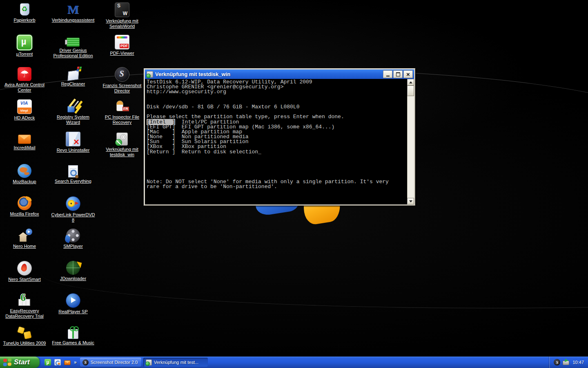 The height and width of the screenshot is (368, 588). What do you see at coordinates (277, 92) in the screenshot?
I see `console-line: http://www.cgsecurity.org` at bounding box center [277, 92].